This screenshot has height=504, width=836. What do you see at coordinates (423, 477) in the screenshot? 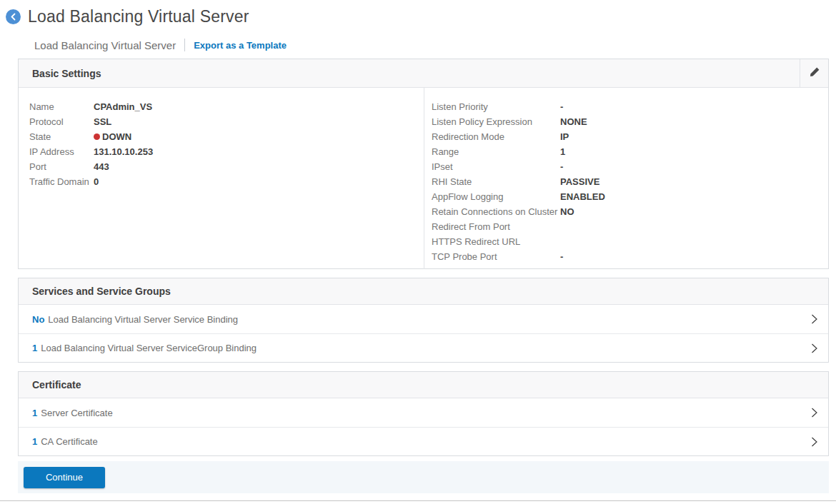
I see `footer-bar: Continue` at bounding box center [423, 477].